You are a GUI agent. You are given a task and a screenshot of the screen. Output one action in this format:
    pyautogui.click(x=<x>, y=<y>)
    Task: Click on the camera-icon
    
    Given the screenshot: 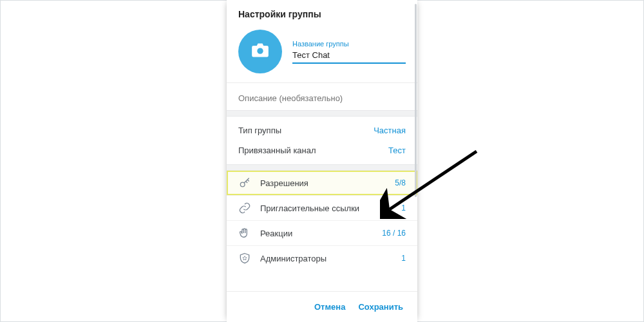 What is the action you would take?
    pyautogui.click(x=260, y=52)
    